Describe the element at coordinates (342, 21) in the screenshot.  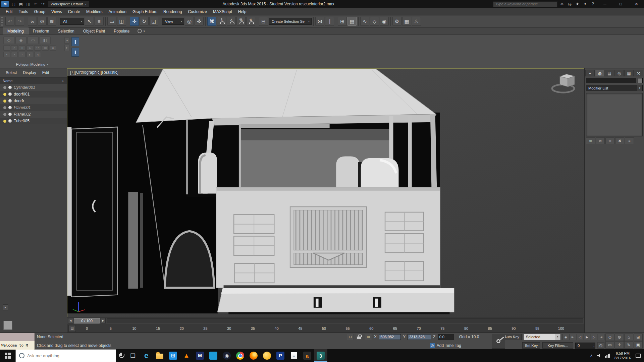
I see `layer-manager-icon: ⊞` at that location.